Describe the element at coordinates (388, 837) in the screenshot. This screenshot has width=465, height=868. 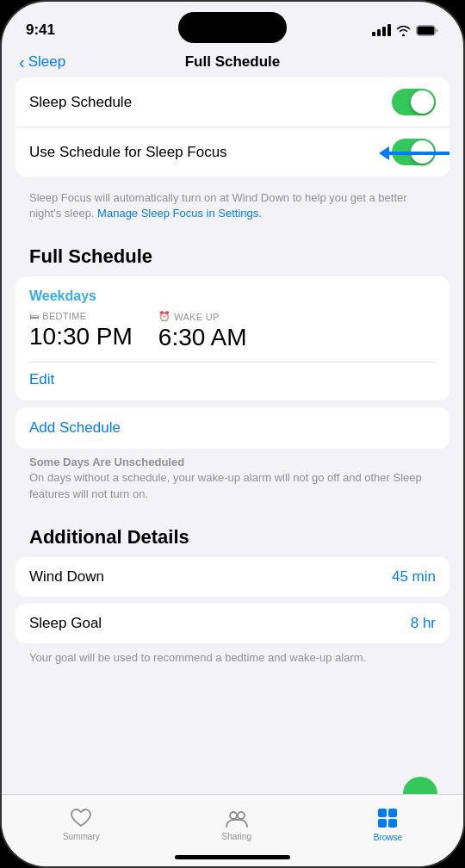
I see `tab-browse-label: Browse` at that location.